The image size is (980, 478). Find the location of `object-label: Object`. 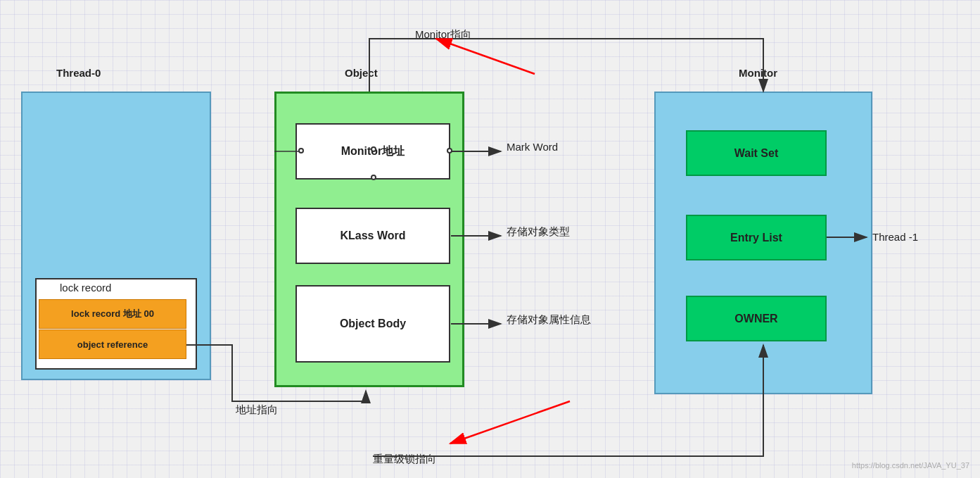

object-label: Object is located at coordinates (362, 73).